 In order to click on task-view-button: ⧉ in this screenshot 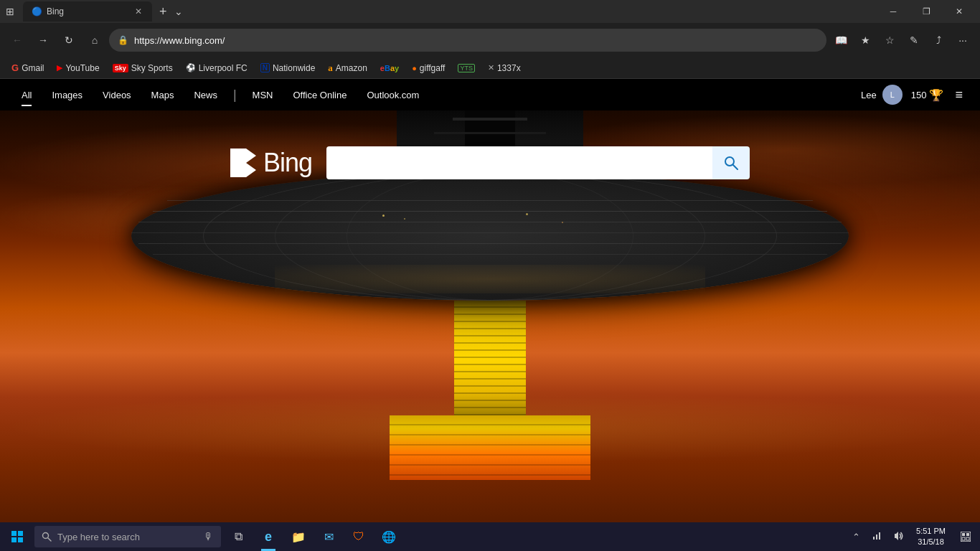, I will do `click(238, 537)`.